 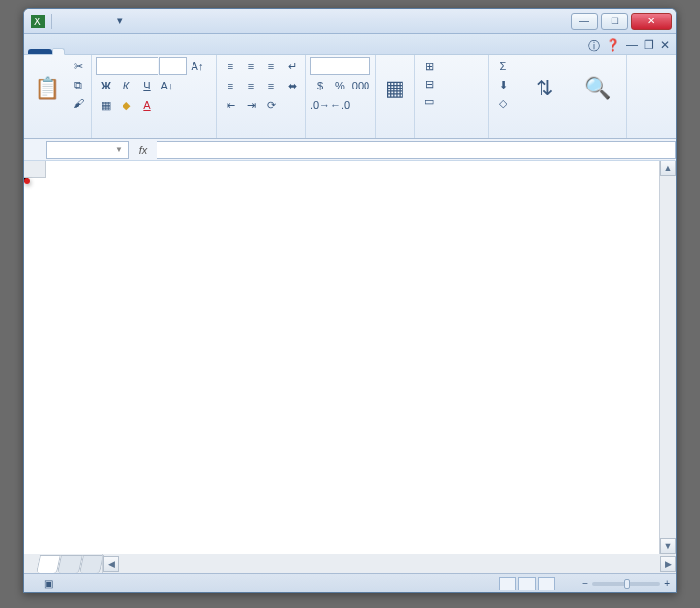 What do you see at coordinates (129, 52) in the screenshot?
I see `tab-view` at bounding box center [129, 52].